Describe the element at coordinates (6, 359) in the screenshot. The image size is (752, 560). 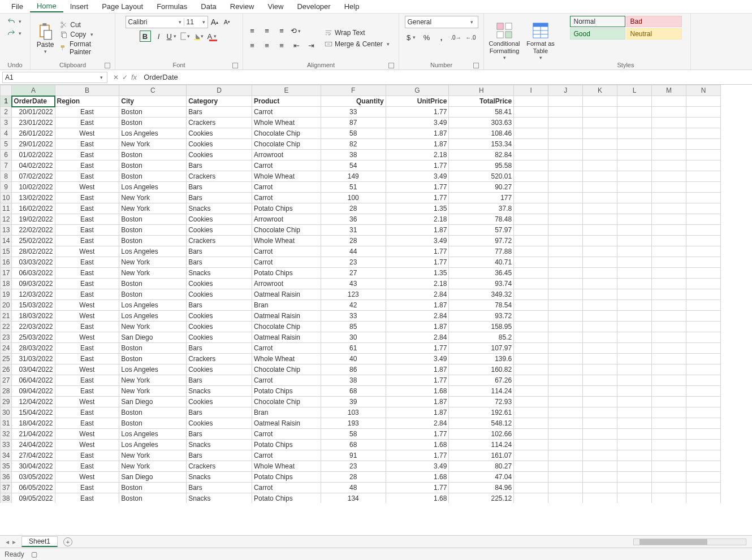
I see `row-header: 25` at that location.